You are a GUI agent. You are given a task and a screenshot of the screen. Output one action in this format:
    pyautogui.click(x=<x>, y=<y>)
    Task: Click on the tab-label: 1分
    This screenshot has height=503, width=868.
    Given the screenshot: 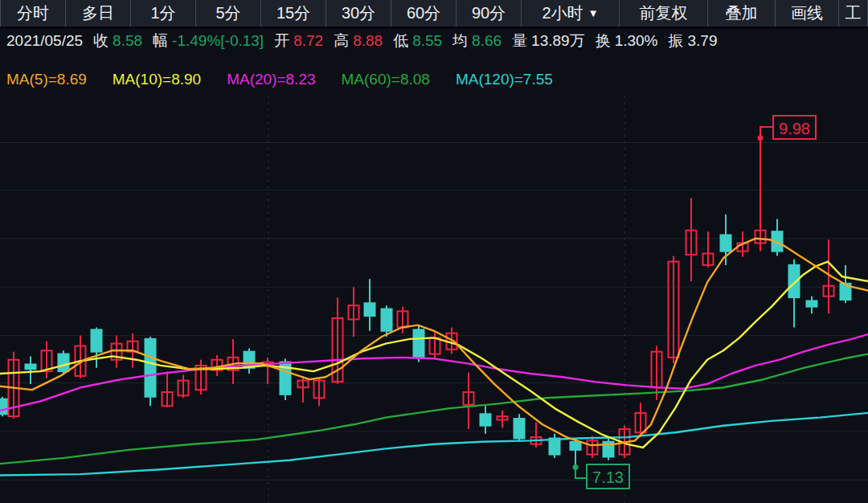 What is the action you would take?
    pyautogui.click(x=162, y=13)
    